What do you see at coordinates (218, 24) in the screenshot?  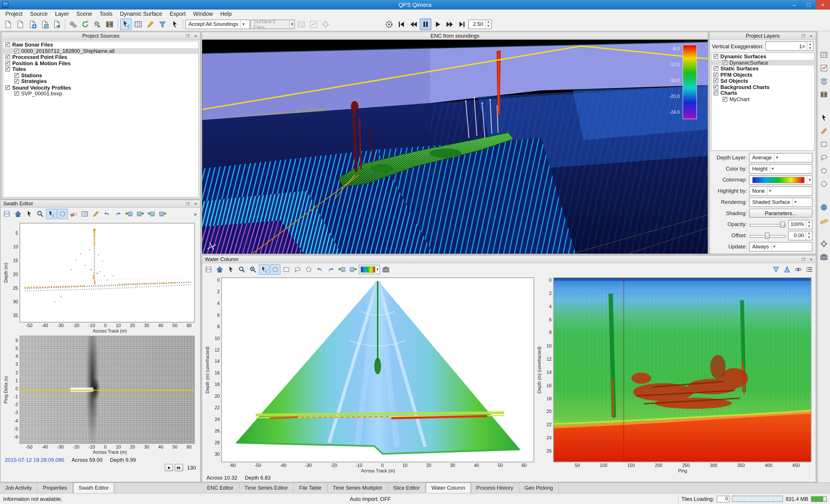 I see `accept-soundings-select: Accept All Soundings ▾` at bounding box center [218, 24].